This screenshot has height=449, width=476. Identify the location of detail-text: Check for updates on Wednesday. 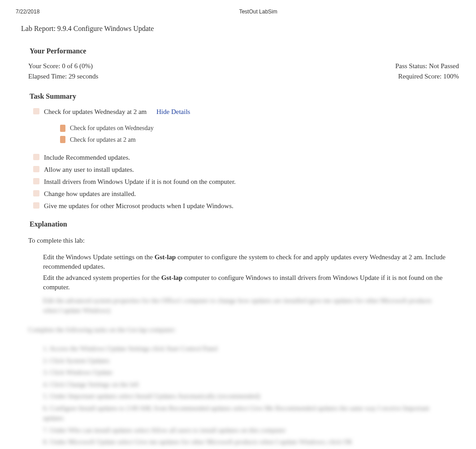
(112, 128).